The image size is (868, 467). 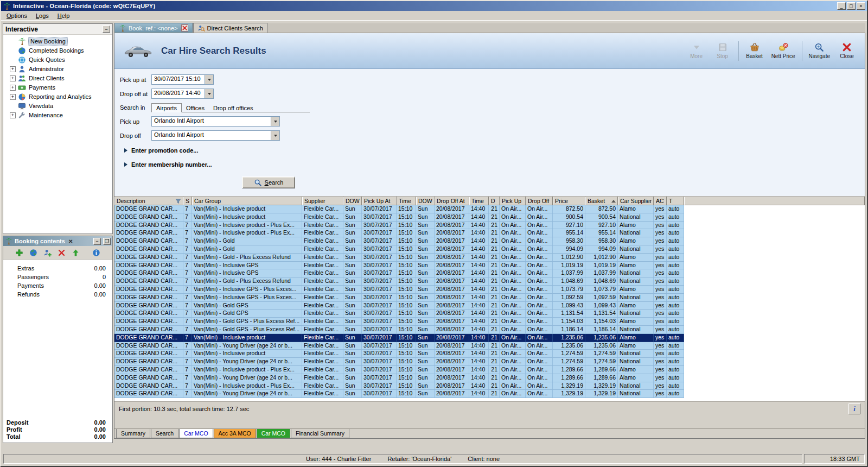 What do you see at coordinates (64, 16) in the screenshot?
I see `menu-item-help: Help` at bounding box center [64, 16].